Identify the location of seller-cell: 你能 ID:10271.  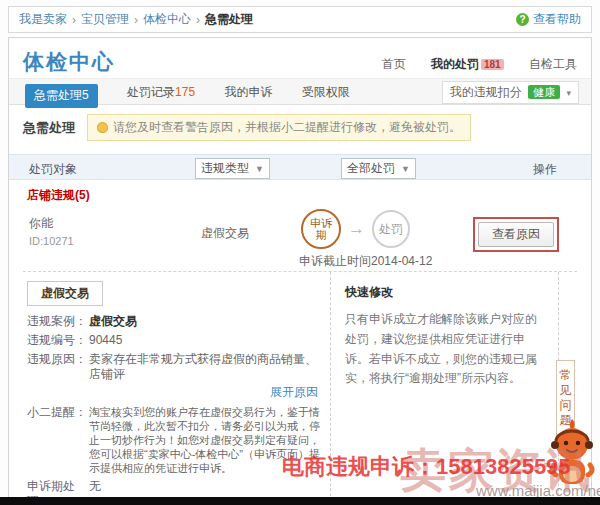
(52, 231).